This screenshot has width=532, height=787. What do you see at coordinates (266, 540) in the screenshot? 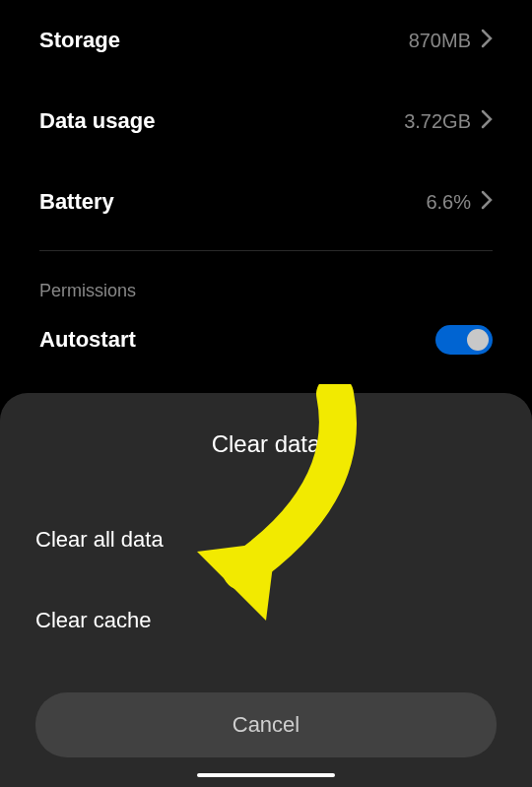
I see `clear-all-data-option: Clear all data` at bounding box center [266, 540].